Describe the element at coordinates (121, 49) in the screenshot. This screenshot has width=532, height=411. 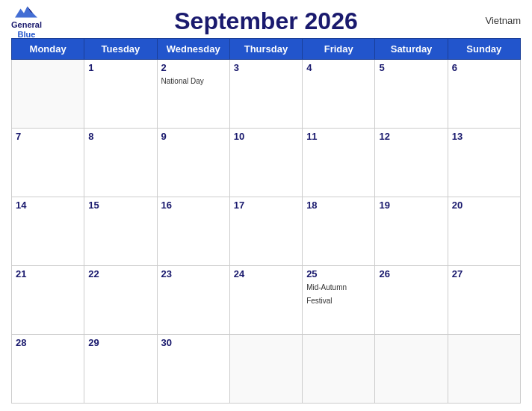
I see `weekday-header-tuesday: Tuesday` at that location.